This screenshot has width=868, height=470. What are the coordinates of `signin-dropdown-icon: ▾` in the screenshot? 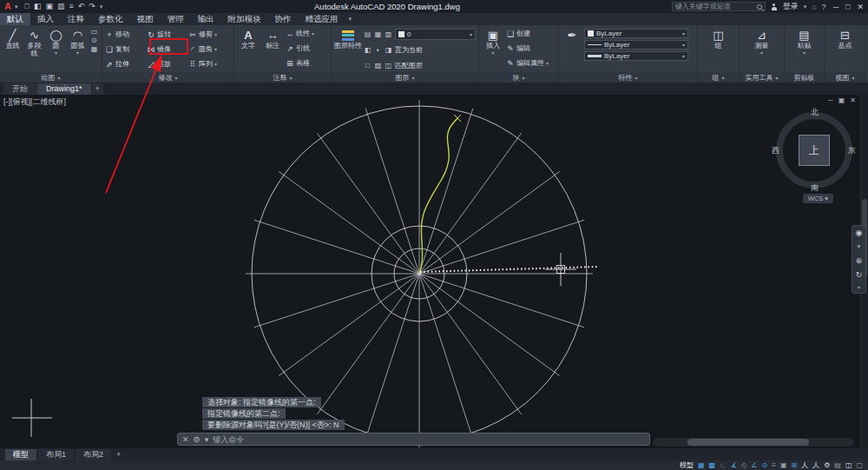 It's located at (806, 7).